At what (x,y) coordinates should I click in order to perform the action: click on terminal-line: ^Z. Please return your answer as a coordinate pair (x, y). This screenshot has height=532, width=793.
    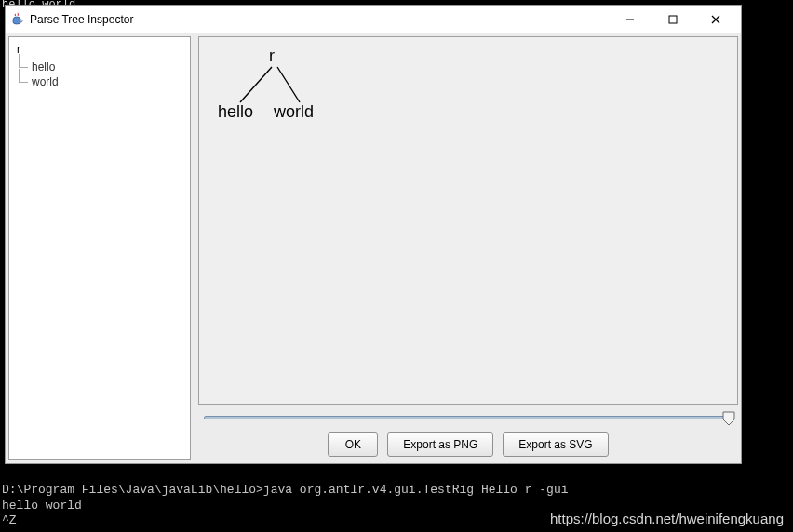
    Looking at the image, I should click on (9, 521).